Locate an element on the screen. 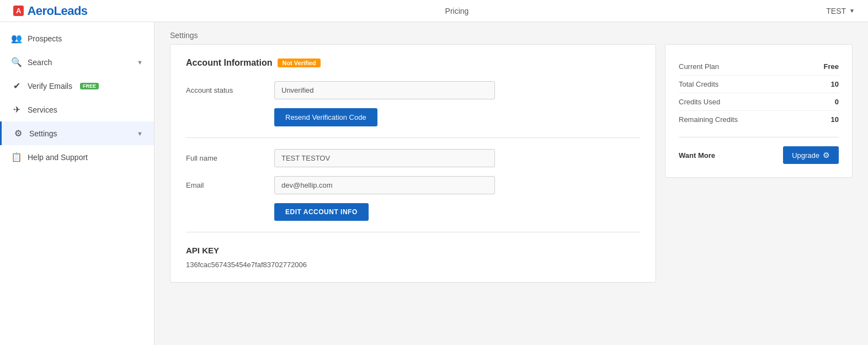 Image resolution: width=868 pixels, height=345 pixels. settings-icon: ⚙ is located at coordinates (18, 134).